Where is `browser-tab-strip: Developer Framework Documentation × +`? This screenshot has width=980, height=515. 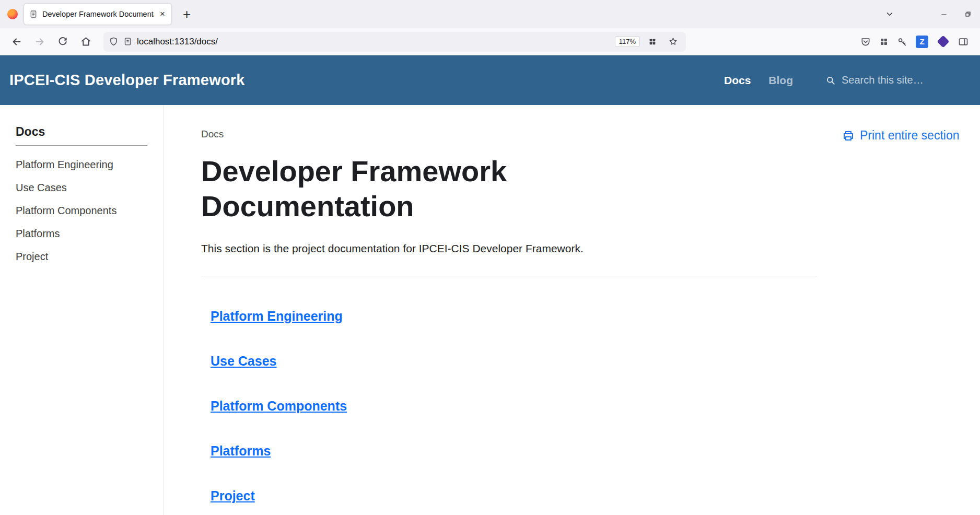 browser-tab-strip: Developer Framework Documentation × + is located at coordinates (490, 14).